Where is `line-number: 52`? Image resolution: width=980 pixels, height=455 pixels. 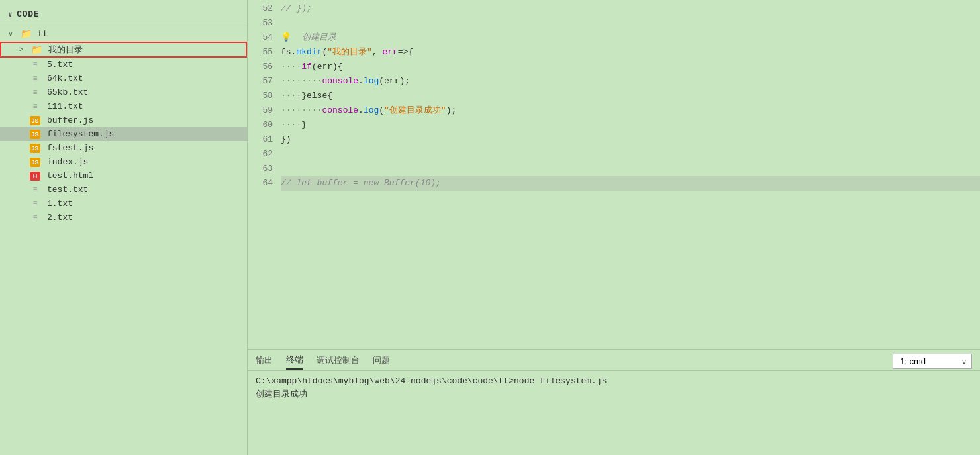 line-number: 52 is located at coordinates (263, 9).